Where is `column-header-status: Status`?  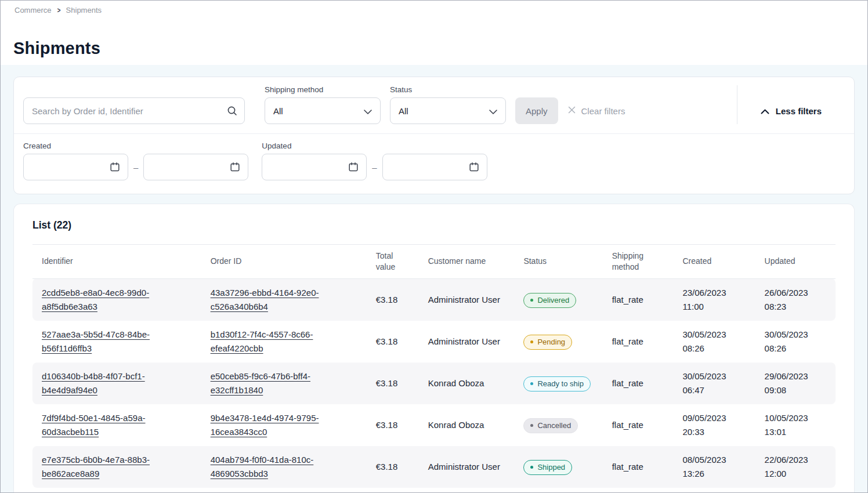
column-header-status: Status is located at coordinates (558, 262).